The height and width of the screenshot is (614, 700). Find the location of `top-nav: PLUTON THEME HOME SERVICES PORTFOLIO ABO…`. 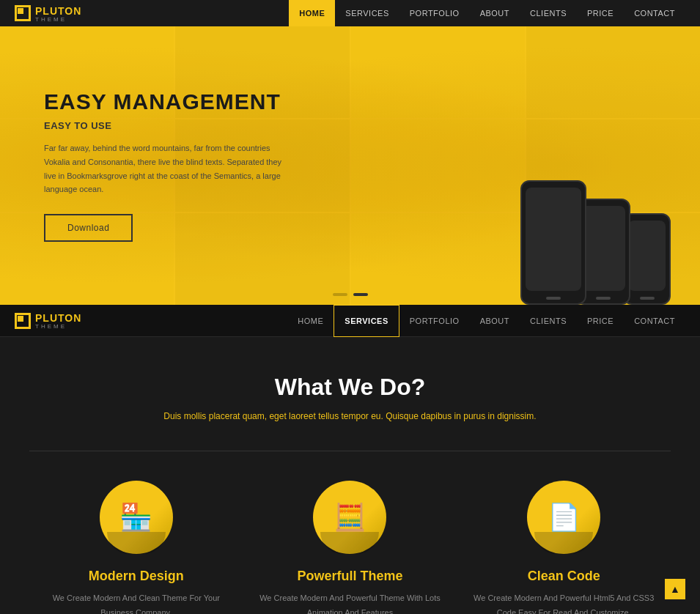

top-nav: PLUTON THEME HOME SERVICES PORTFOLIO ABO… is located at coordinates (350, 13).